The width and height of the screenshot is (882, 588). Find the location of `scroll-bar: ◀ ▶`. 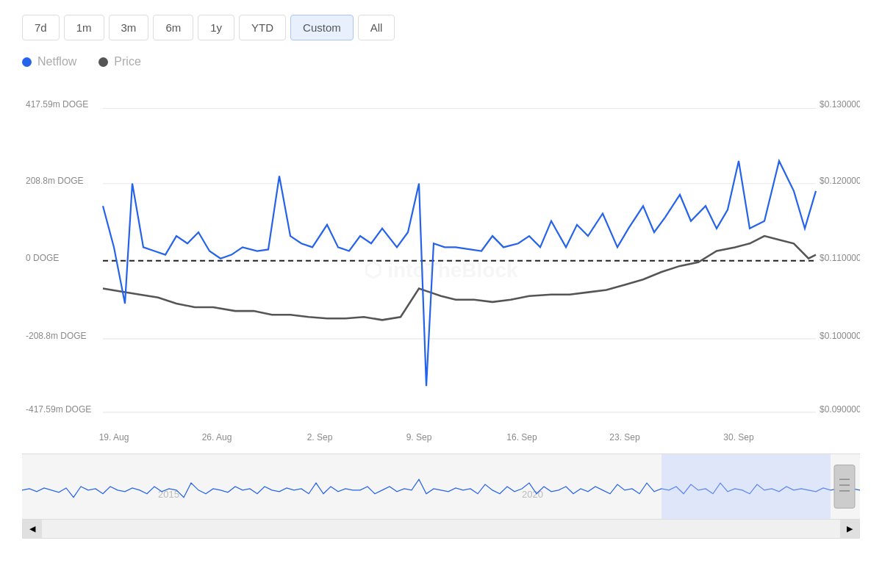

scroll-bar: ◀ ▶ is located at coordinates (441, 529).